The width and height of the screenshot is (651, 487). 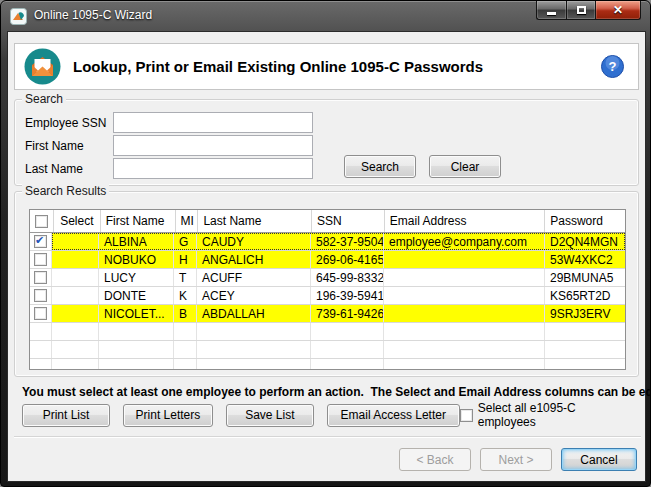 What do you see at coordinates (54, 146) in the screenshot?
I see `first-name-label: First Name` at bounding box center [54, 146].